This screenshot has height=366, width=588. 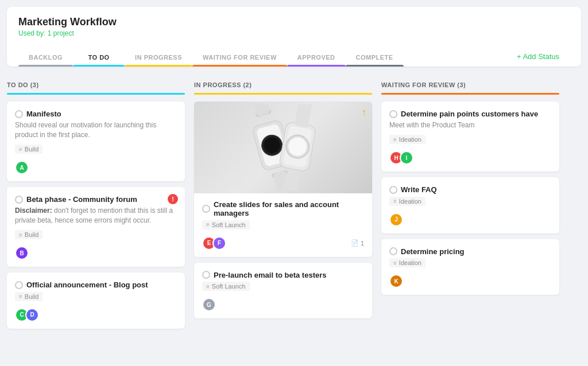 What do you see at coordinates (32, 315) in the screenshot?
I see `avatar-official-announcement-1: D` at bounding box center [32, 315].